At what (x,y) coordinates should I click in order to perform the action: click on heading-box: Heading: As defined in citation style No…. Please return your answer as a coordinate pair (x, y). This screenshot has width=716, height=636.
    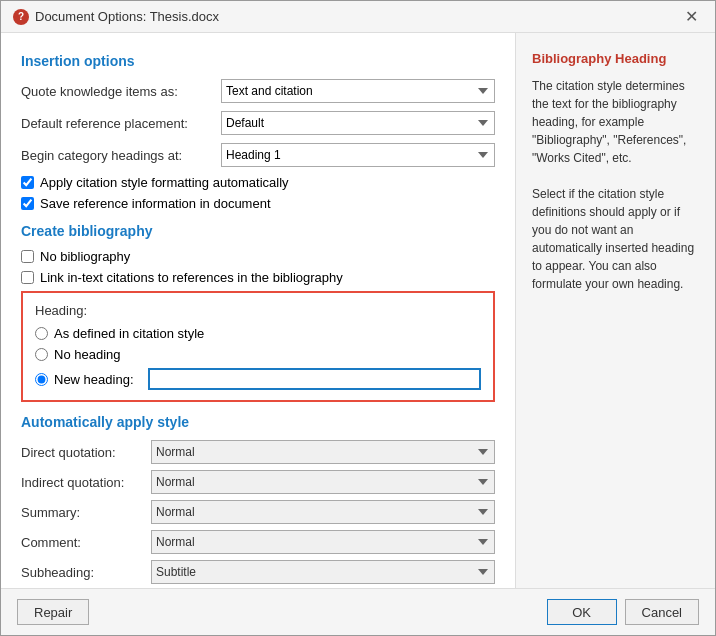
    Looking at the image, I should click on (258, 346).